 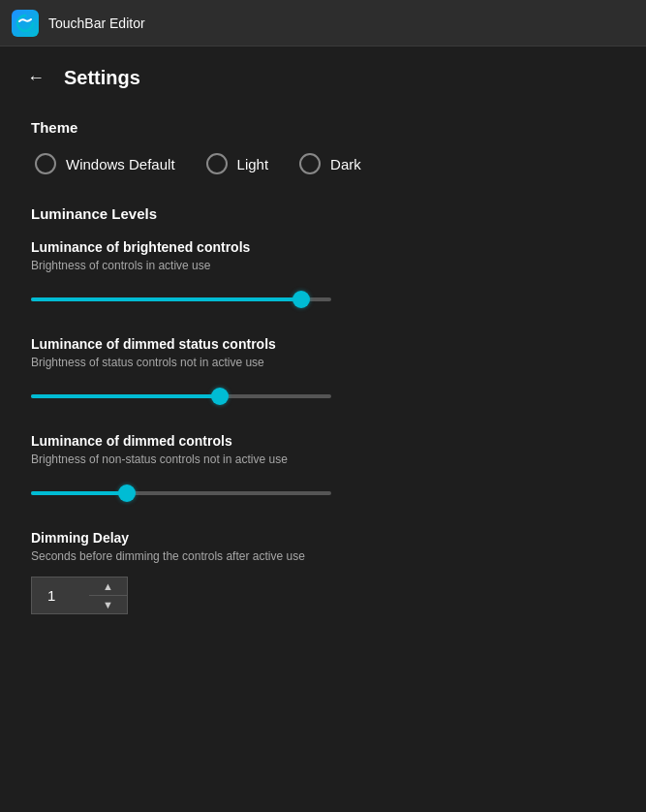 I want to click on back-button: ←, so click(x=36, y=78).